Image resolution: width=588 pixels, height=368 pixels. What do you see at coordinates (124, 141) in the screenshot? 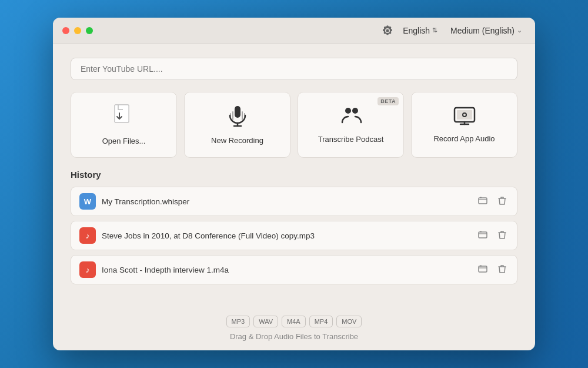
I see `open-files-label: Open Files...` at bounding box center [124, 141].